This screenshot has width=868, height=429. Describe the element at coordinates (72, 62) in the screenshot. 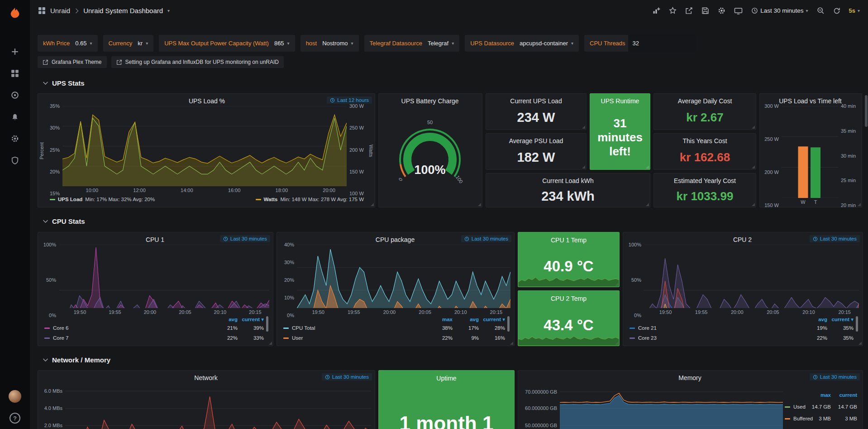

I see `dashboard-link-grafana-plex-theme: Grafana Plex Theme` at that location.